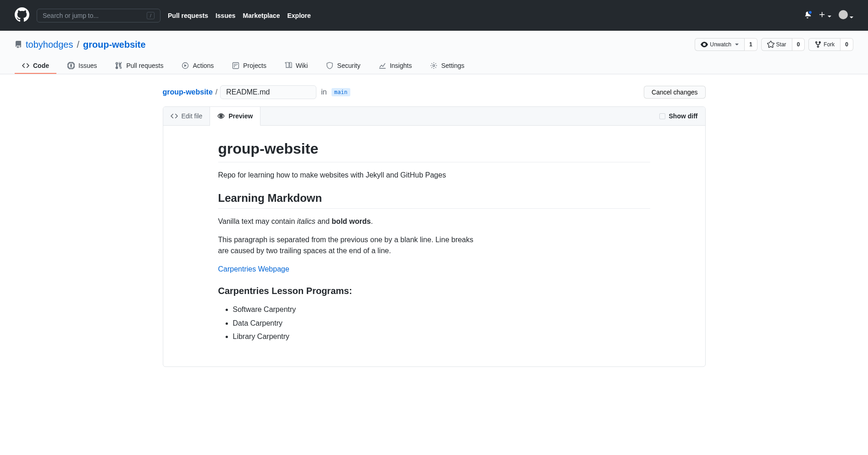 The width and height of the screenshot is (868, 455). I want to click on repo-name-link: group-website, so click(115, 45).